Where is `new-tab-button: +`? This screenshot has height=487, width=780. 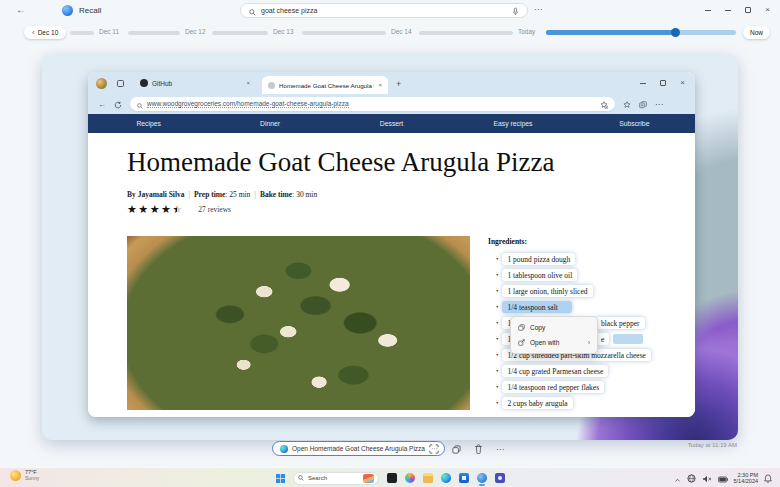
new-tab-button: + is located at coordinates (398, 84).